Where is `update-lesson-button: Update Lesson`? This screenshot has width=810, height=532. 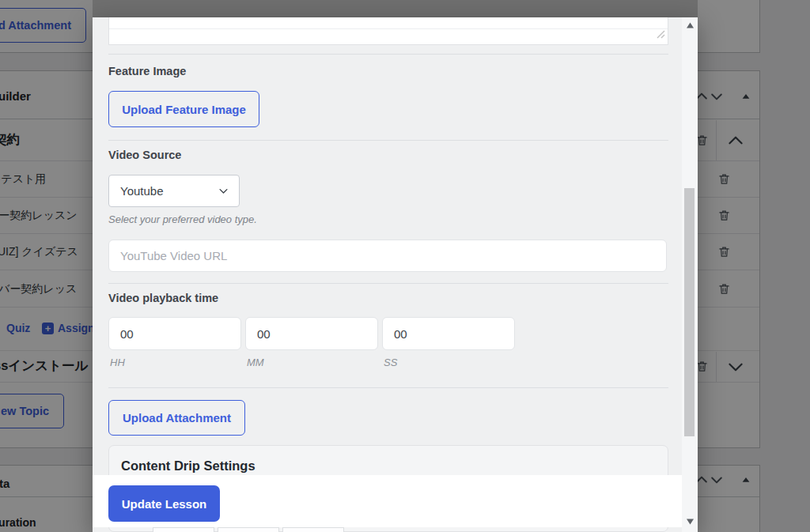
update-lesson-button: Update Lesson is located at coordinates (165, 504).